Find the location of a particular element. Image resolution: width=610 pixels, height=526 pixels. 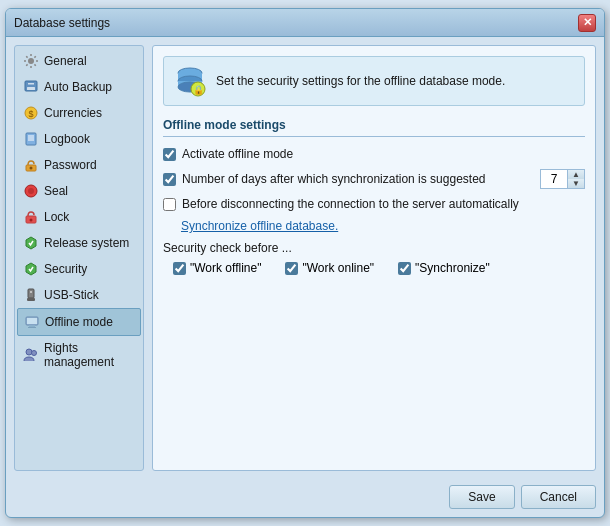

sidebar-label-release-system: Release system is located at coordinates (86, 243).